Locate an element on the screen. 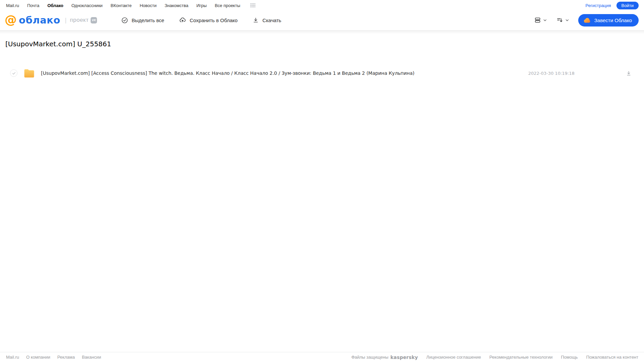 The height and width of the screenshot is (362, 644). apps-grid-icon is located at coordinates (253, 5).